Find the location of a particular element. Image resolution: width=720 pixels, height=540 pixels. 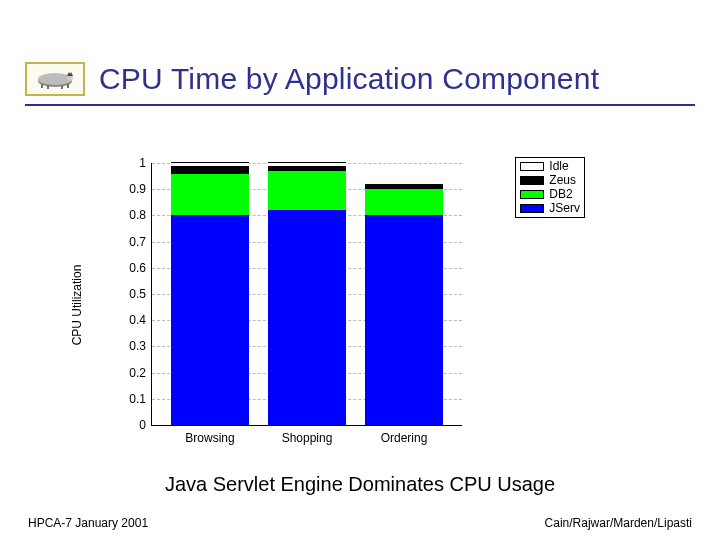

legend-item: DB2 is located at coordinates (550, 194).